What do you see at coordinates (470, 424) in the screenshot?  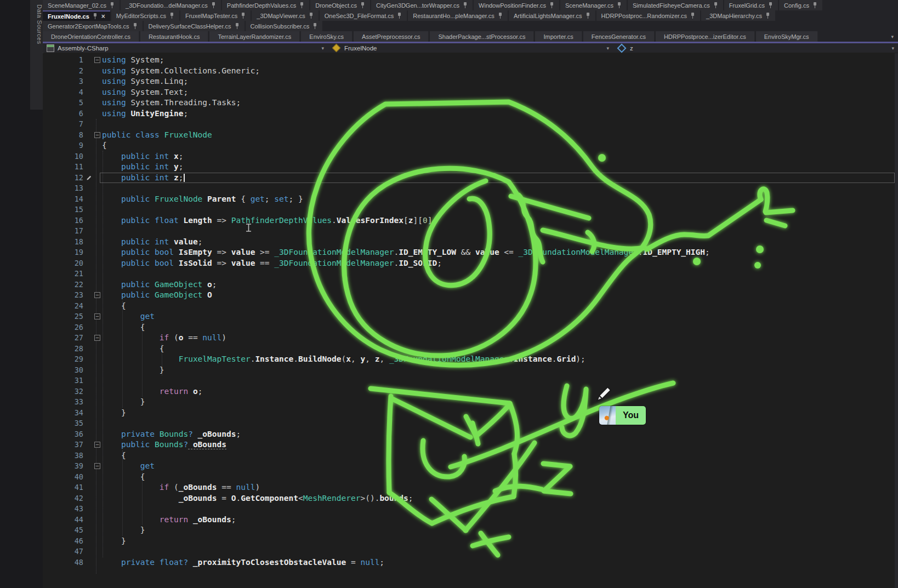 I see `code-line-35: 35` at bounding box center [470, 424].